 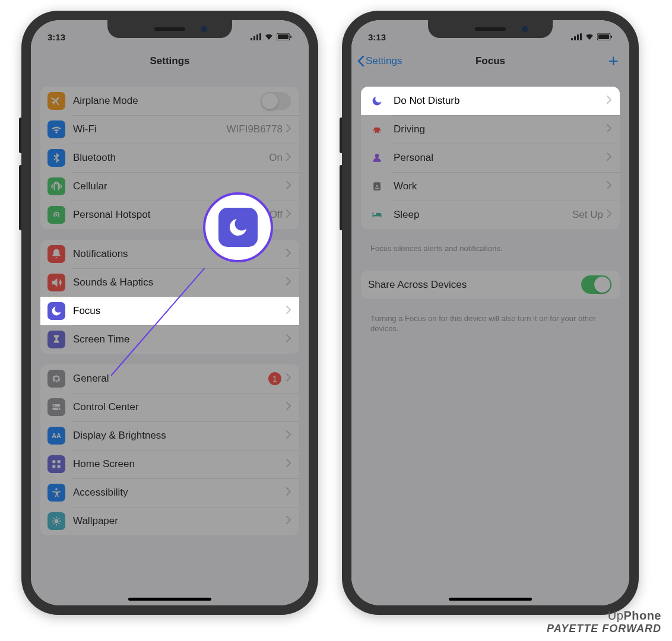 I want to click on row-accessibility: Accessibility, so click(x=170, y=493).